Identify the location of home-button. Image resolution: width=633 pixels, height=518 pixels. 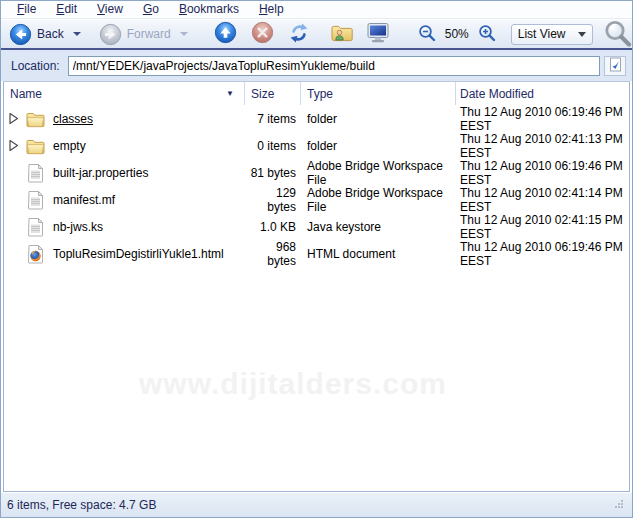
(342, 34).